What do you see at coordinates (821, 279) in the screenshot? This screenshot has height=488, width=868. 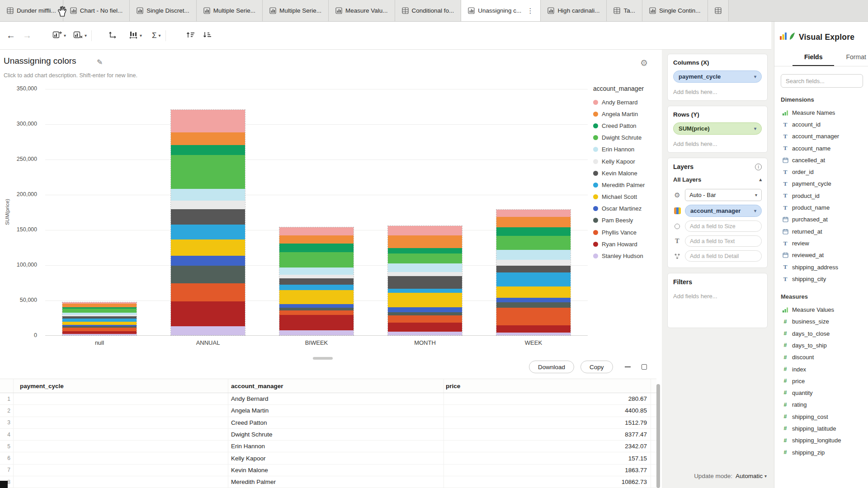 I see `field-shipping-city: Tshipping_city` at bounding box center [821, 279].